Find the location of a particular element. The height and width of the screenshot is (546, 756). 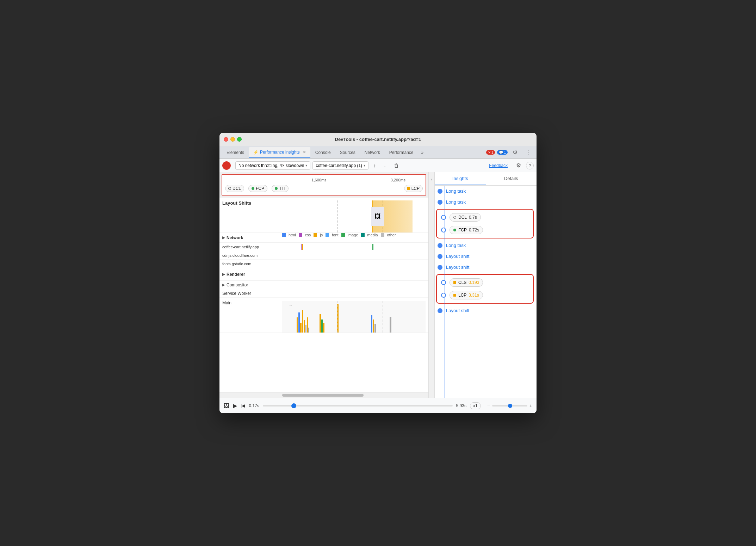

long-task-3-link: Long task is located at coordinates (456, 245).